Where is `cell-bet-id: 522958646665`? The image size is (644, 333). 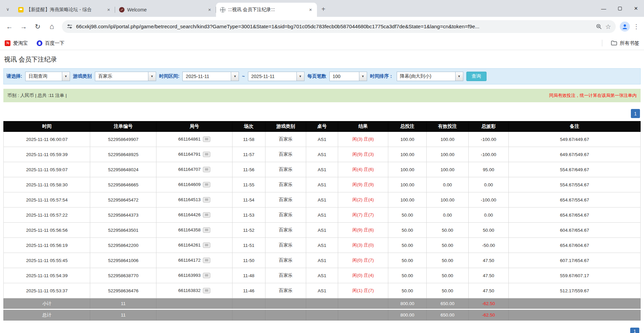
cell-bet-id: 522958646665 is located at coordinates (123, 185).